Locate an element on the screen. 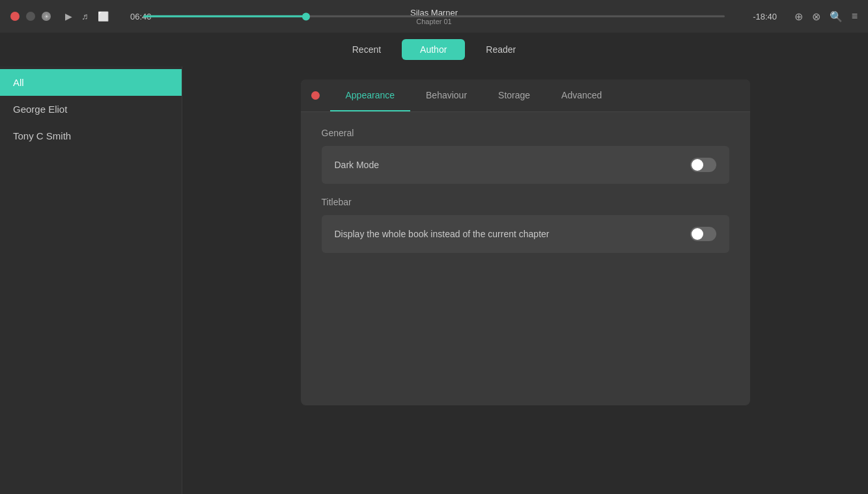 Image resolution: width=868 pixels, height=494 pixels. prefs-close-button is located at coordinates (315, 95).